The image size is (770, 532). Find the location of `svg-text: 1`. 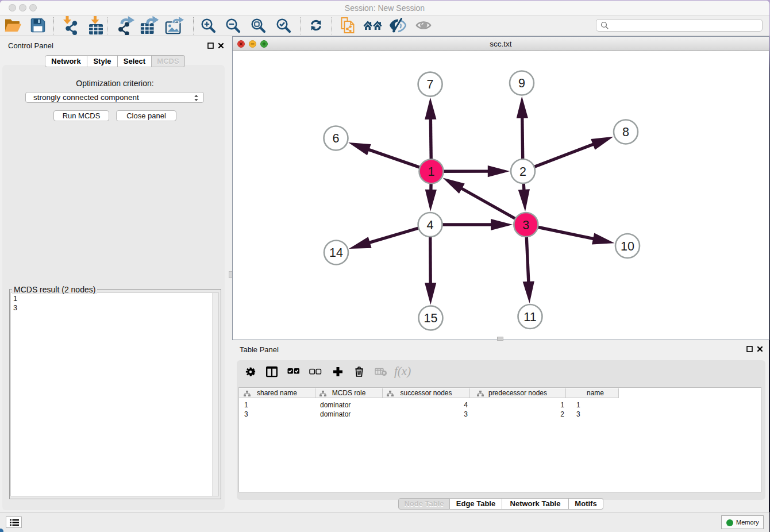

svg-text: 1 is located at coordinates (432, 172).